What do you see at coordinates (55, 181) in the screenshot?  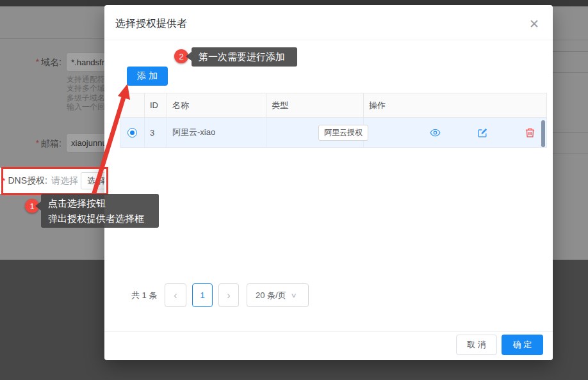 I see `tour-highlight-box` at bounding box center [55, 181].